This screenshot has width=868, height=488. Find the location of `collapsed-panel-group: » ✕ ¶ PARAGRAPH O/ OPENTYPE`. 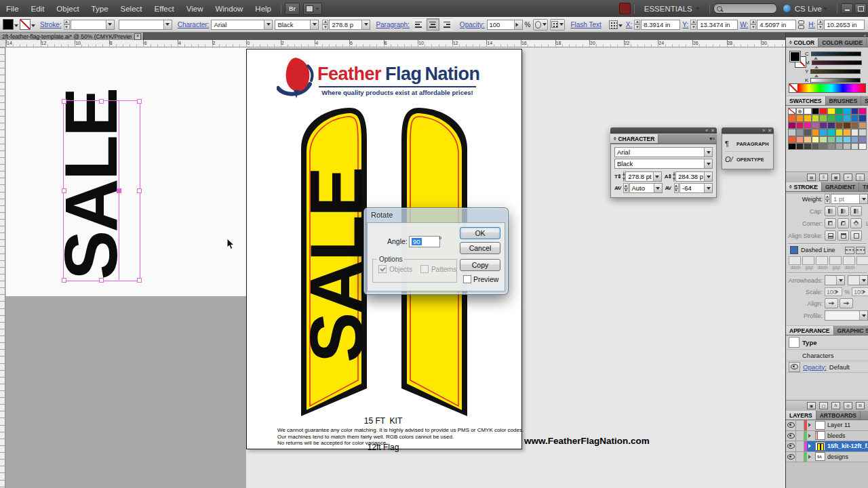

collapsed-panel-group: » ✕ ¶ PARAGRAPH O/ OPENTYPE is located at coordinates (747, 148).